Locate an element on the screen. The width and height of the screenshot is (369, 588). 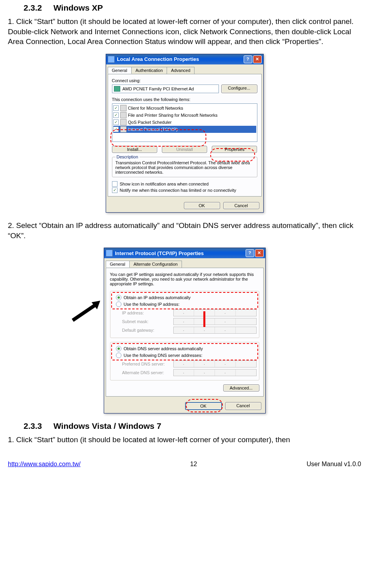
description-group: Description Transmission Control Protoco… is located at coordinates (185, 167).